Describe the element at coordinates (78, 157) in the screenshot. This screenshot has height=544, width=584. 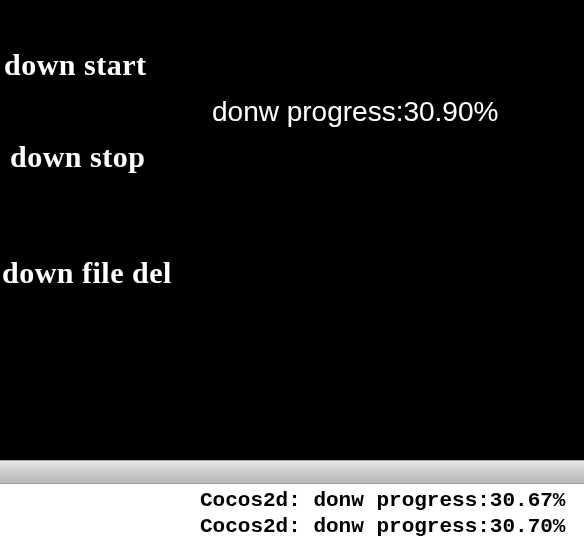
I see `down-stop-button: down stop` at that location.